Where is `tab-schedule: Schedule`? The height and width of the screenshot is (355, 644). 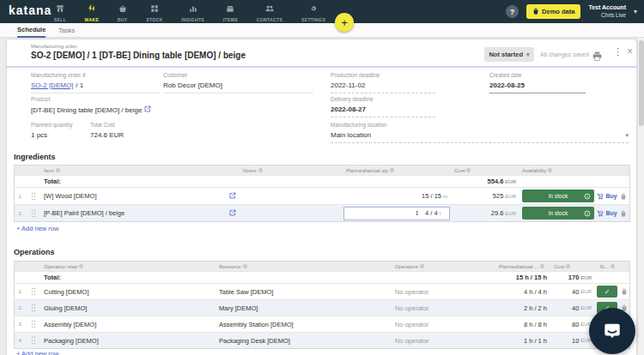 tab-schedule: Schedule is located at coordinates (31, 31).